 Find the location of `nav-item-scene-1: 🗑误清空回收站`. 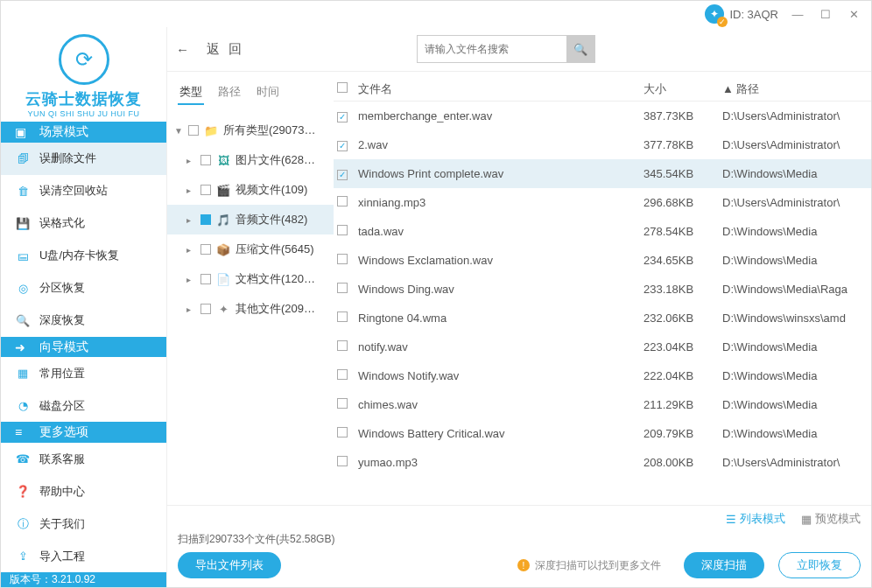

nav-item-scene-1: 🗑误清空回收站 is located at coordinates (84, 191).